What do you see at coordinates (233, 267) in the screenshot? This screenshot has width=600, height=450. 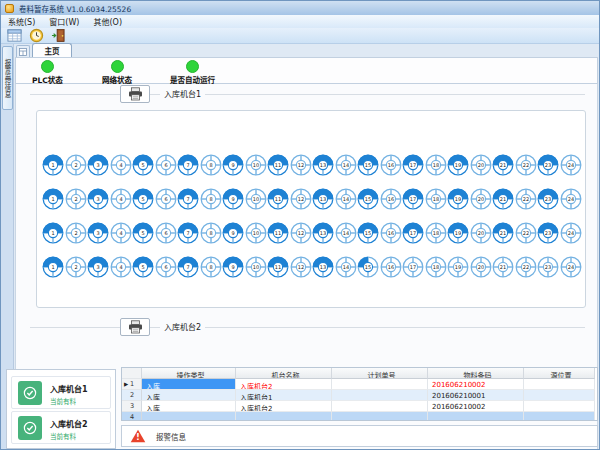 I see `reel-slot-r4-9: 9` at bounding box center [233, 267].